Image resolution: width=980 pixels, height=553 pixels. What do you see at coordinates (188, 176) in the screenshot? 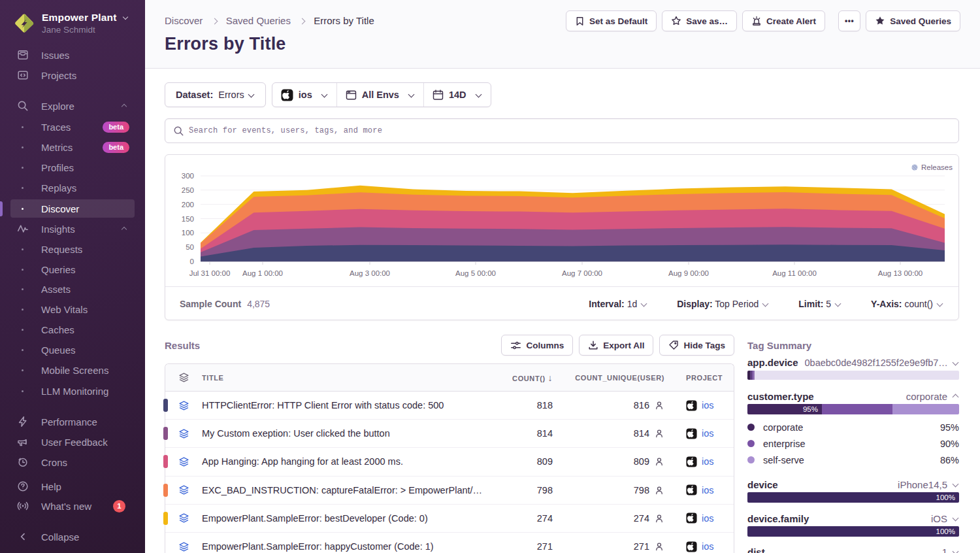
I see `svg-text: 300` at bounding box center [188, 176].